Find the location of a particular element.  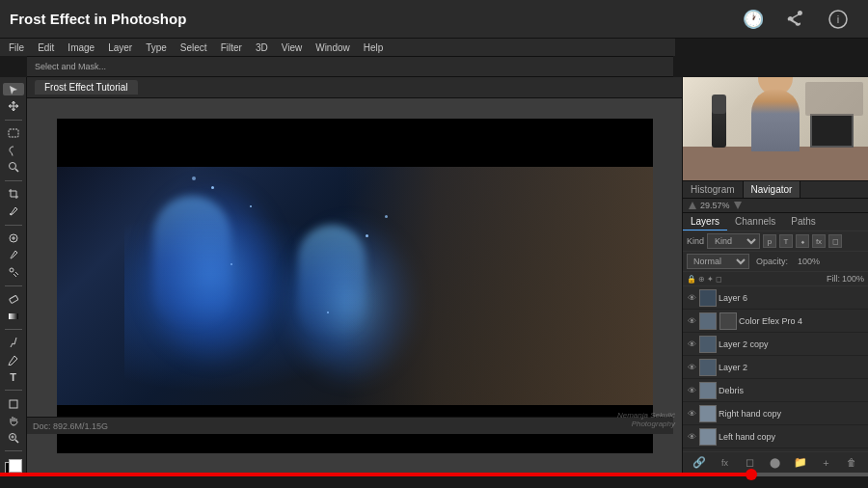

watermark: Nemanja Sekulić Photography is located at coordinates (646, 420).